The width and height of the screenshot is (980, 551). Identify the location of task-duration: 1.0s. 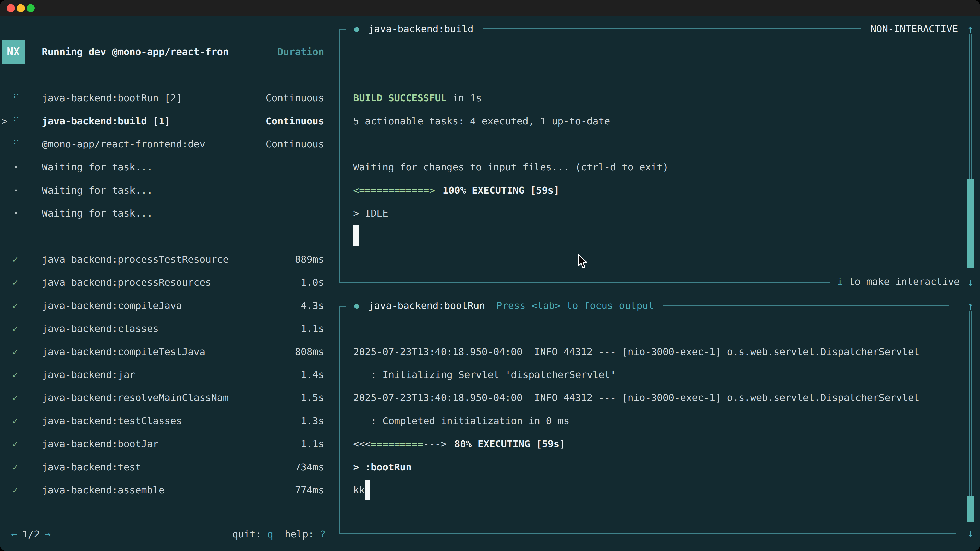
(312, 282).